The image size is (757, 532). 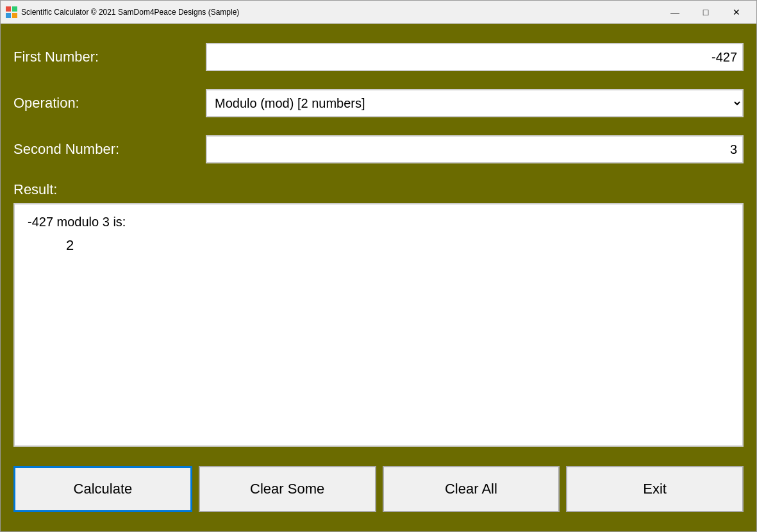 I want to click on result-label: Result:, so click(x=378, y=190).